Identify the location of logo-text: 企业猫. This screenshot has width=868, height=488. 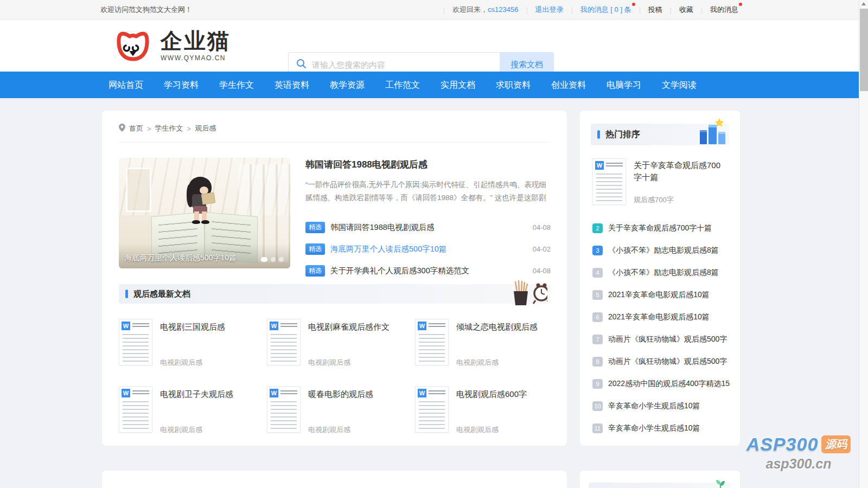
(195, 41).